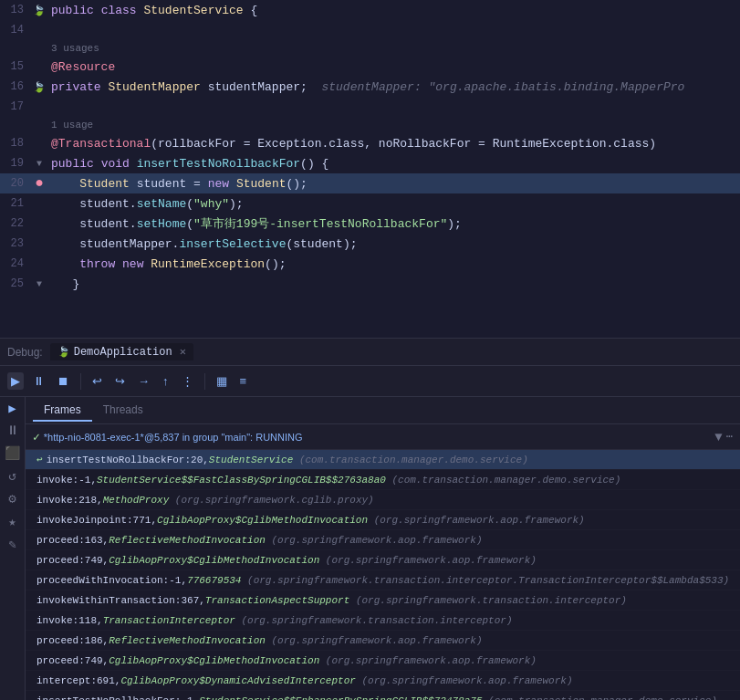  I want to click on code-line-22: 22 student.setHome("草市街199号-insertTestNo…, so click(370, 224).